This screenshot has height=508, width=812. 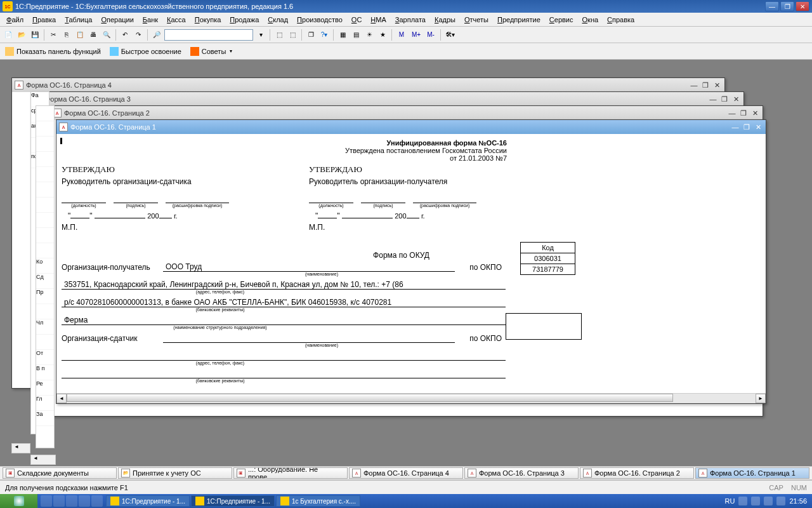 I want to click on tool-b-icon: ⬚, so click(x=292, y=35).